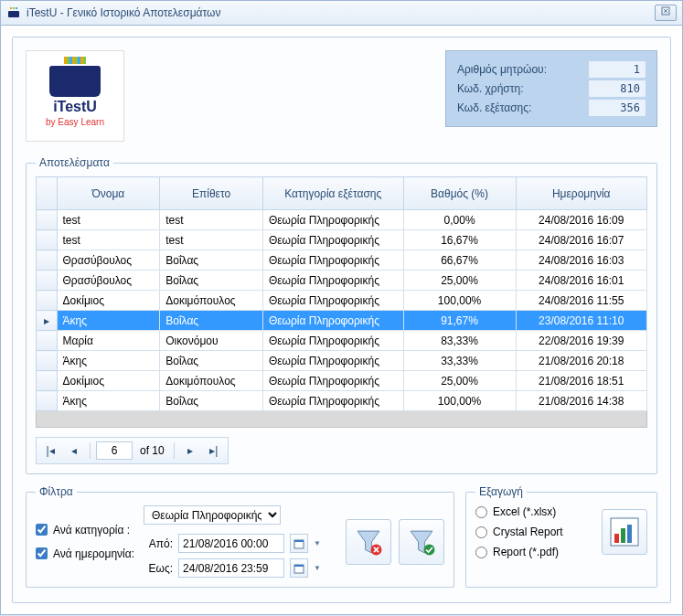 This screenshot has height=616, width=683. I want to click on cell-name: Μαρία, so click(108, 341).